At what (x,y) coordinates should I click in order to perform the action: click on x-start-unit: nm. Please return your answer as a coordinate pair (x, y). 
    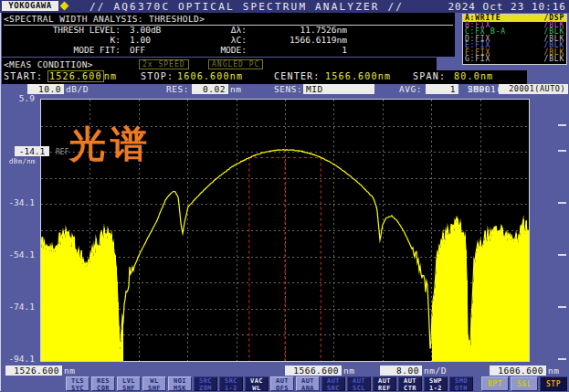
    Looking at the image, I should click on (69, 371).